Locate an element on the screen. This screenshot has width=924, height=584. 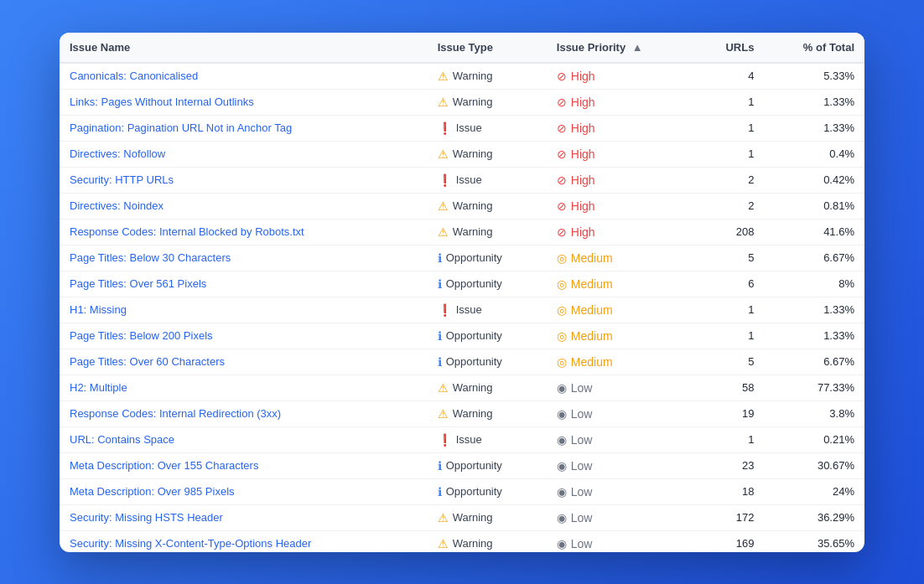
table-header-row: Issue Name Issue Type Issue Priority ▲ U… is located at coordinates (462, 48).